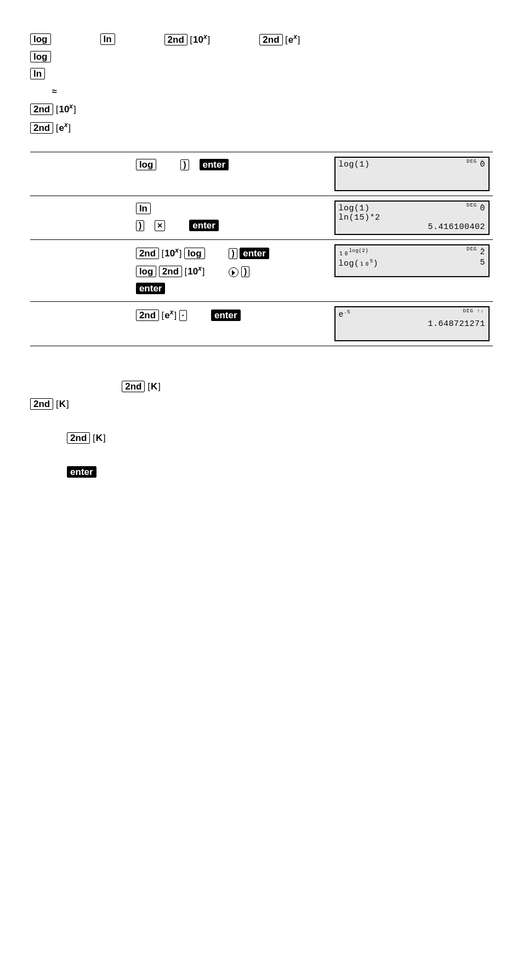 The width and height of the screenshot is (523, 980). Describe the element at coordinates (262, 128) in the screenshot. I see `desc-ex: 2nd ex raises e to the power you specify…` at that location.